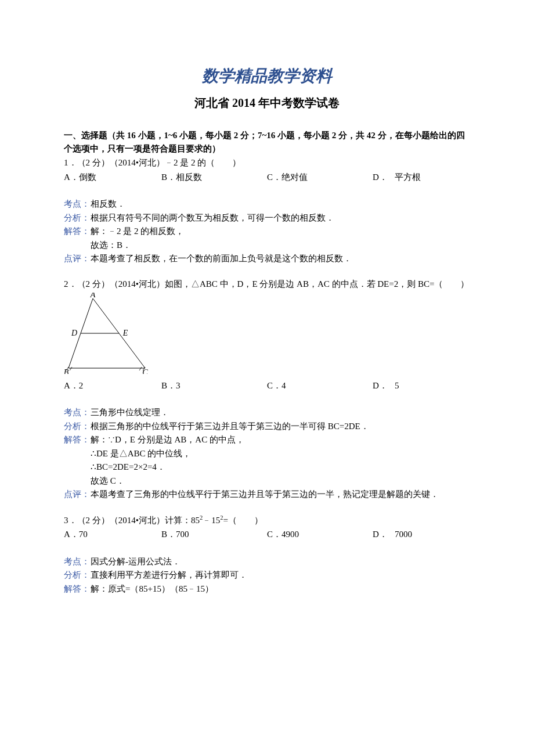  What do you see at coordinates (280, 440) in the screenshot?
I see `q2-jieda-line1: 解：∵D，E 分别是边 AB，AC 的中点，` at bounding box center [280, 440].